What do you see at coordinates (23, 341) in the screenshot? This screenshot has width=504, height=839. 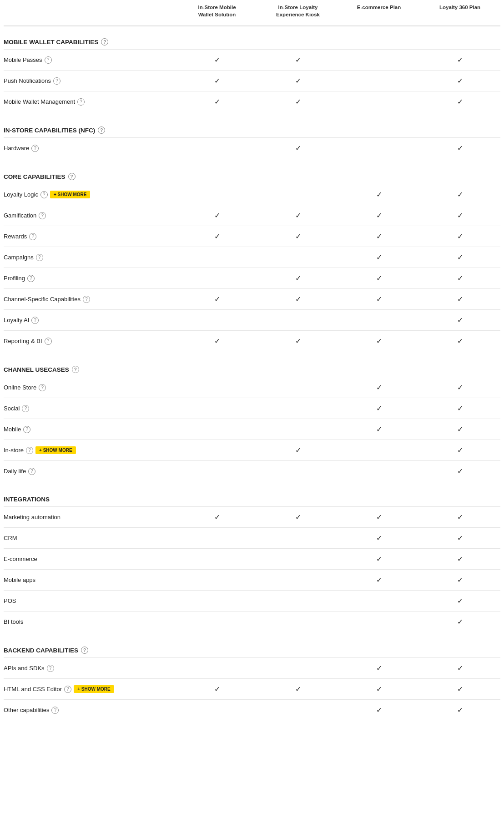 I see `row-label-text: Reporting & BI` at bounding box center [23, 341].